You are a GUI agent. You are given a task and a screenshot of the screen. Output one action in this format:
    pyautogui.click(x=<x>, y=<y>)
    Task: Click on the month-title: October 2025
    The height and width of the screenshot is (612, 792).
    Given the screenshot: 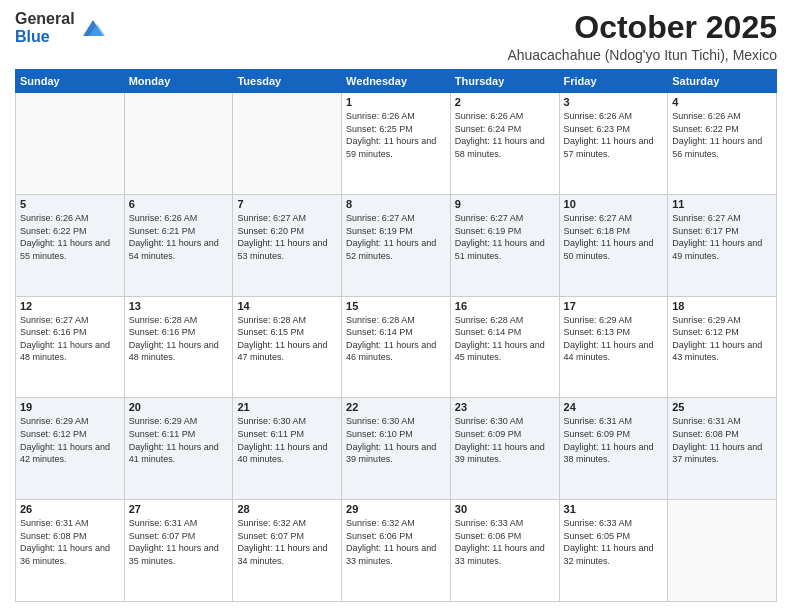 What is the action you would take?
    pyautogui.click(x=642, y=28)
    